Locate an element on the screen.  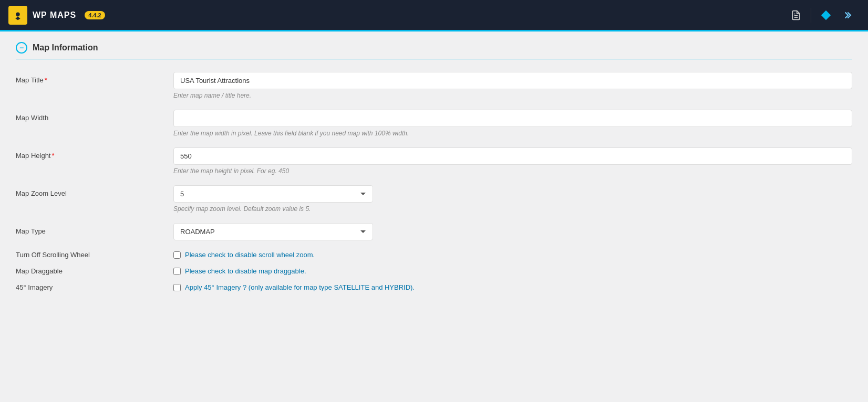
app-header: WP MAPS 4.4.2 is located at coordinates (434, 16).